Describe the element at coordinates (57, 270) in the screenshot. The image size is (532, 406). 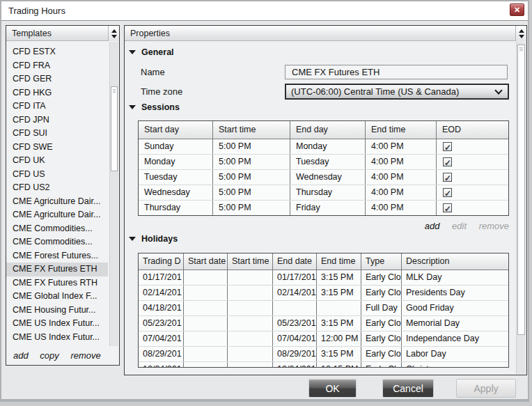
I see `template-item: CME FX Futures ETH` at that location.